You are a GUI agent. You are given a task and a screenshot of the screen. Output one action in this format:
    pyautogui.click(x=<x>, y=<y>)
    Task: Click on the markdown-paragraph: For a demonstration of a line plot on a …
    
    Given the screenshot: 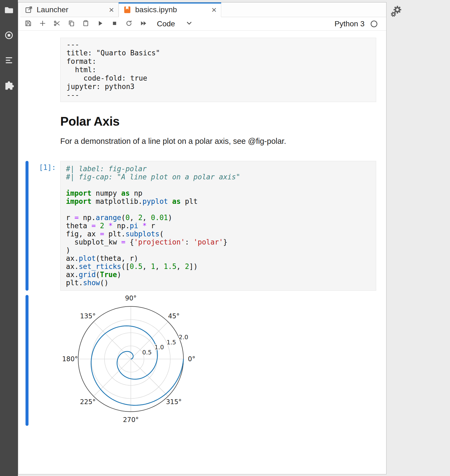 What is the action you would take?
    pyautogui.click(x=218, y=141)
    